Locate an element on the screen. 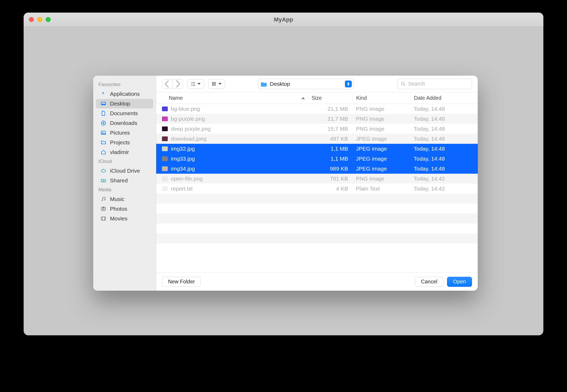 The image size is (567, 392). sidebar-item-desktop: Desktop is located at coordinates (124, 104).